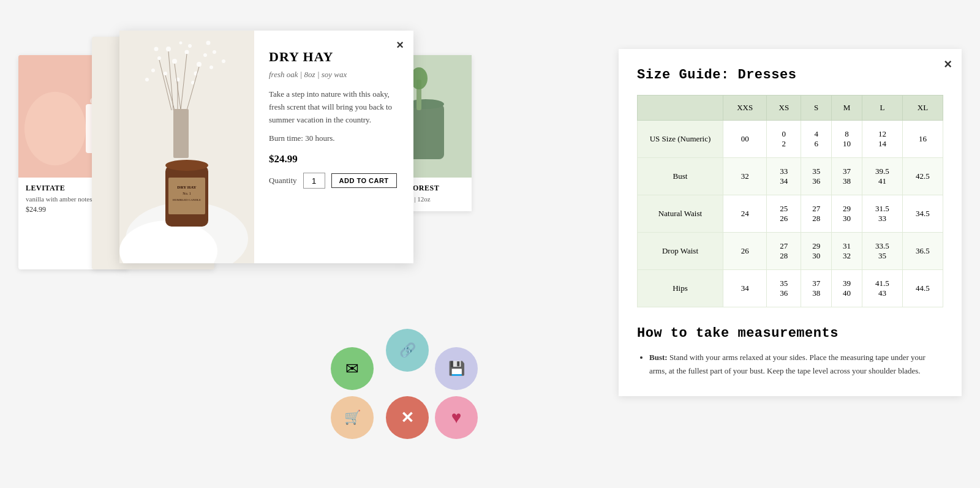  What do you see at coordinates (882, 108) in the screenshot?
I see `table-header-l: L` at bounding box center [882, 108].